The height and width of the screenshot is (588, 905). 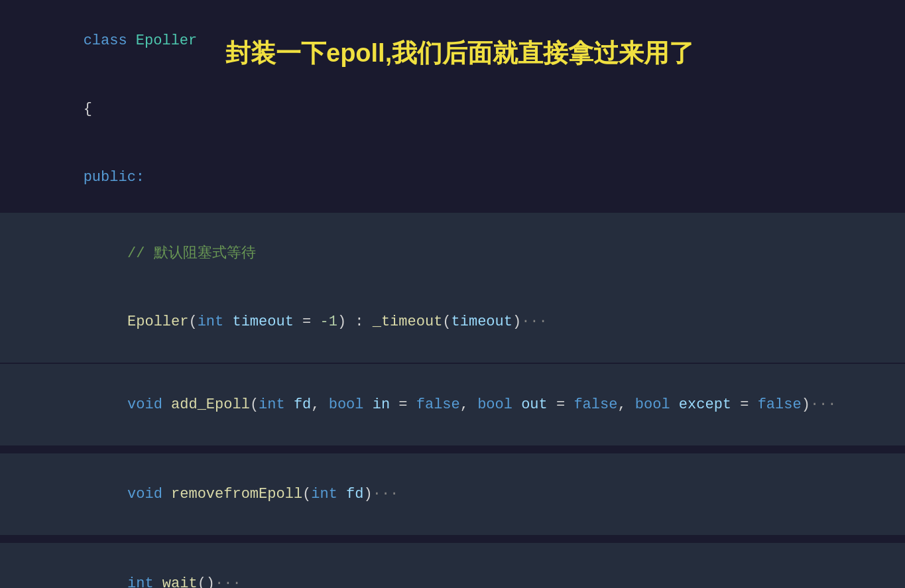 What do you see at coordinates (452, 178) in the screenshot?
I see `public-label-line: public:` at bounding box center [452, 178].